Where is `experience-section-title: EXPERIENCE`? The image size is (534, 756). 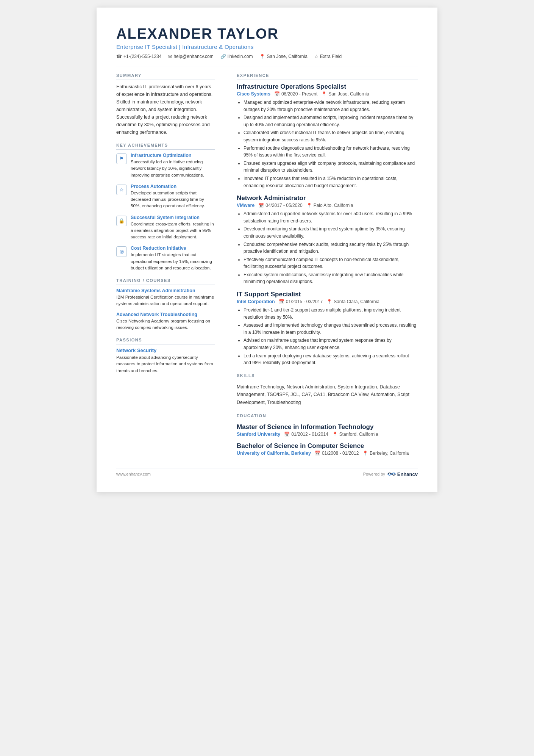 experience-section-title: EXPERIENCE is located at coordinates (327, 77).